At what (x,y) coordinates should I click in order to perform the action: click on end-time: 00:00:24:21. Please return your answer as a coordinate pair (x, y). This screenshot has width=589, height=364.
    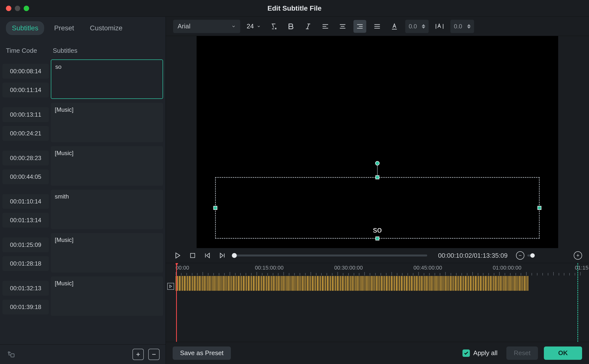
    Looking at the image, I should click on (26, 133).